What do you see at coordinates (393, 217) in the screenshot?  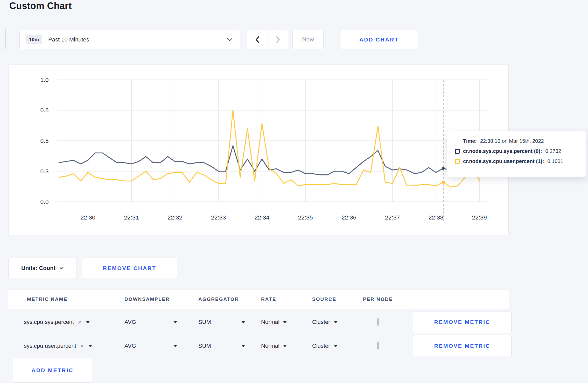 I see `svg-text: 22:37` at bounding box center [393, 217].